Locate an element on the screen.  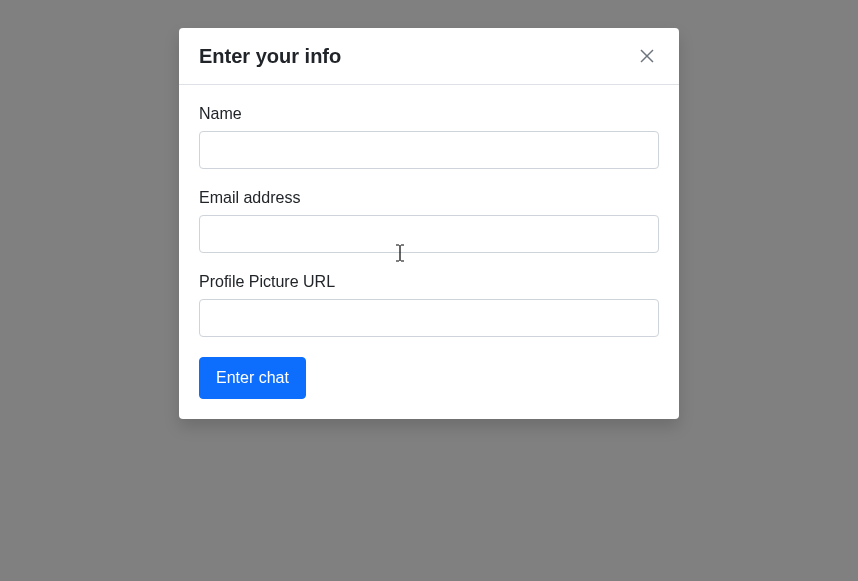
profile-url-label: Profile Picture URL is located at coordinates (429, 282).